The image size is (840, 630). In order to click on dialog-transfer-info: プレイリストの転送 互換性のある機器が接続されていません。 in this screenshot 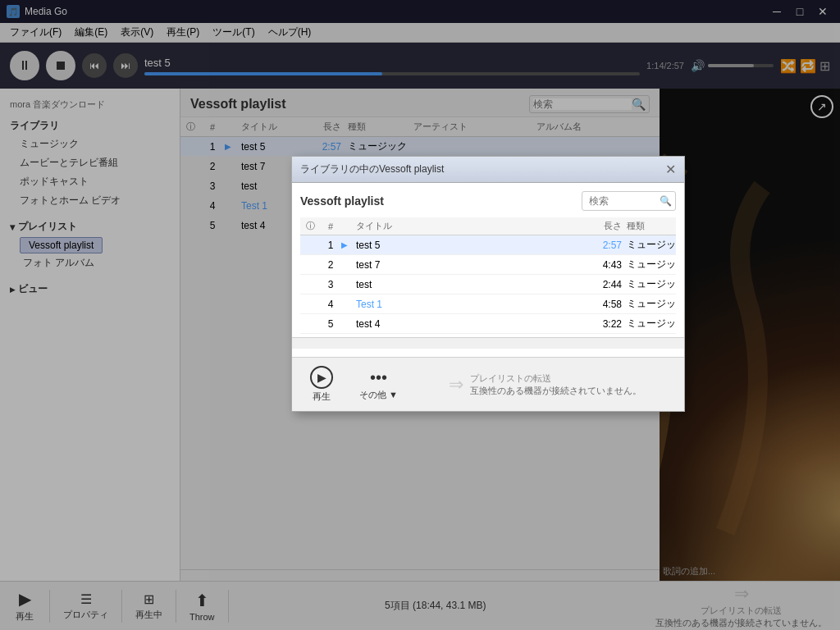, I will do `click(556, 385)`.